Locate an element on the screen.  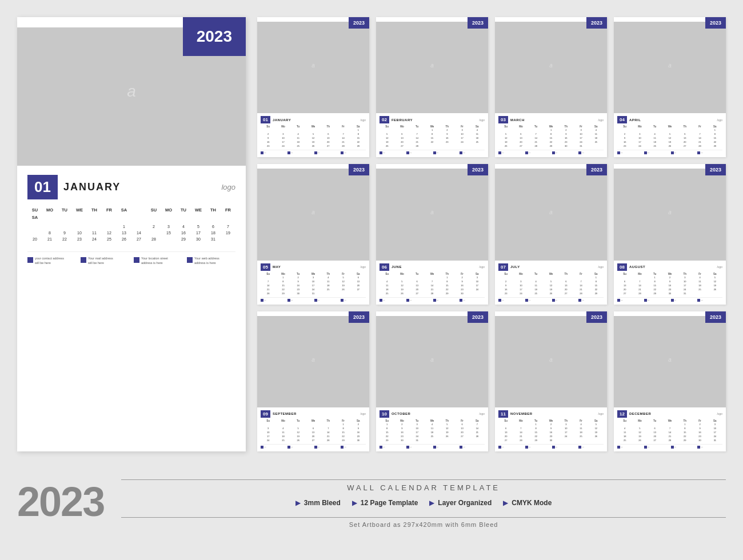
cal-day: 19 is located at coordinates (228, 233).